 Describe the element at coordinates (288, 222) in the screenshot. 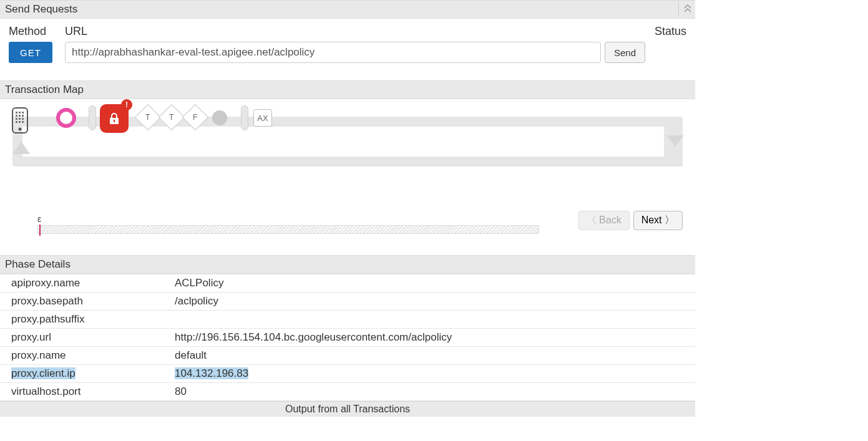

I see `timeline: ε` at that location.